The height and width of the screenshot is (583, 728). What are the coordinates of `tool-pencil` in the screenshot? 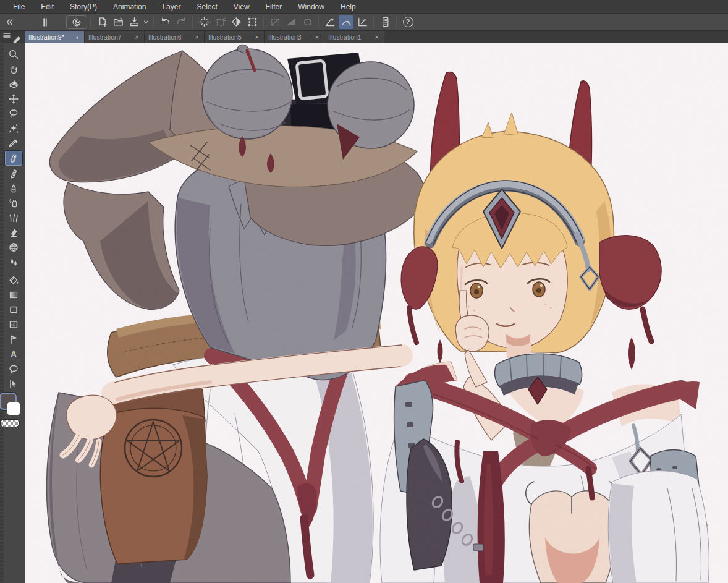 It's located at (14, 173).